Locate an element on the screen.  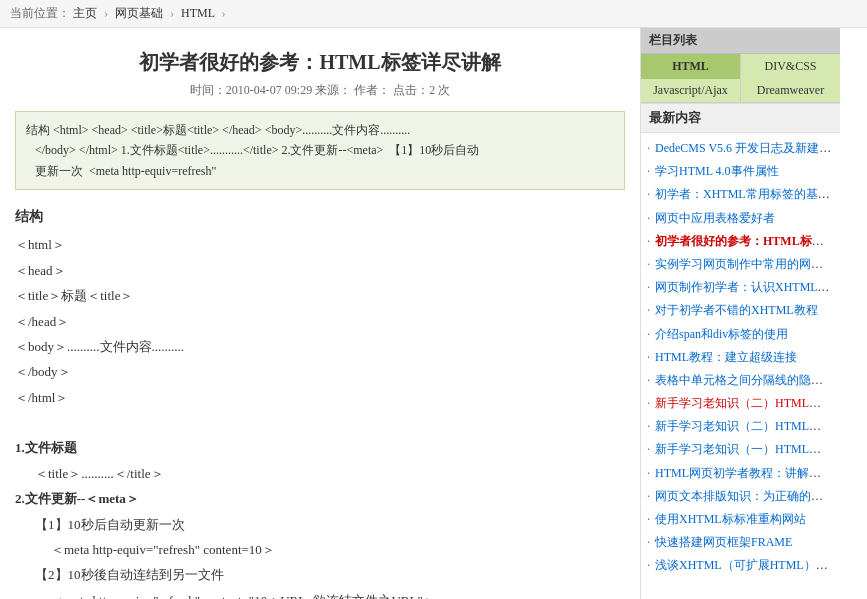
sidebar-link: HTML教程：建立超级连接 is located at coordinates (726, 357).